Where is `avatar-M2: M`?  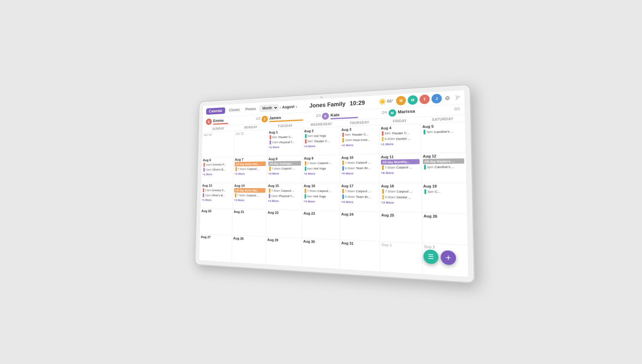 avatar-M2: M is located at coordinates (413, 100).